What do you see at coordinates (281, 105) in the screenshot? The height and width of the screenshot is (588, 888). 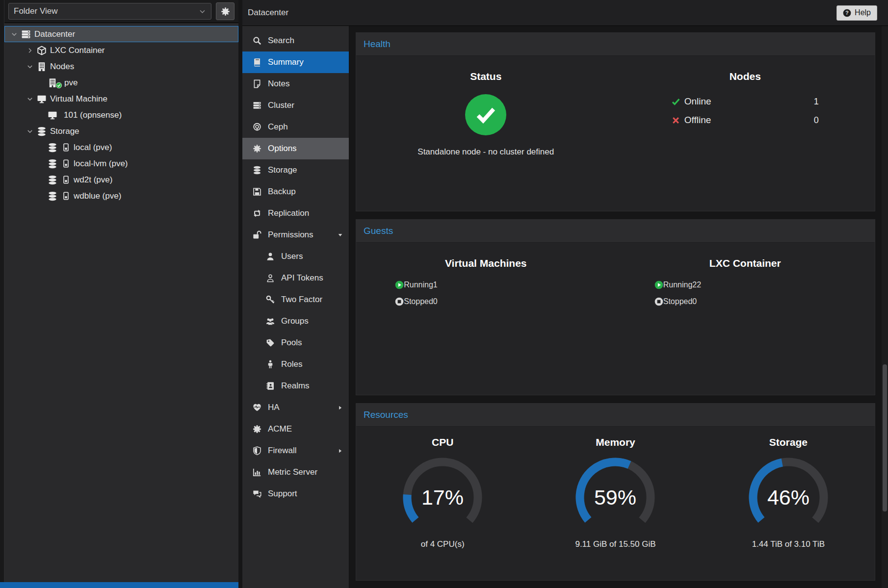 I see `menu-label: Cluster` at bounding box center [281, 105].